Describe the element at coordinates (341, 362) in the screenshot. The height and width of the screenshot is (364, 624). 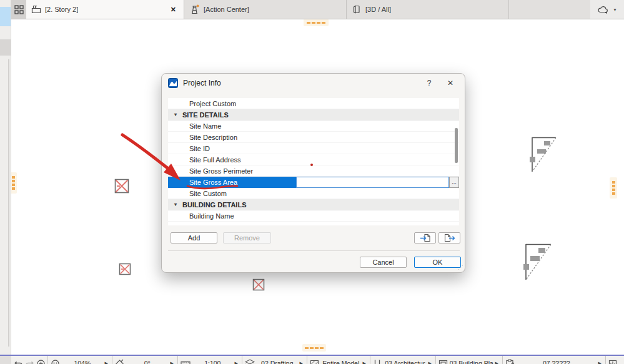
I see `model-filter-value: Entire Model` at that location.